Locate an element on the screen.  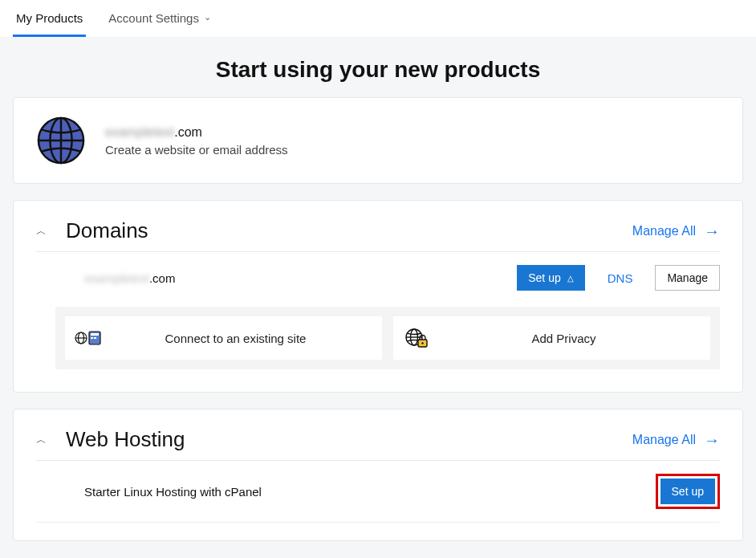
hosting-title: Web Hosting is located at coordinates (125, 440).